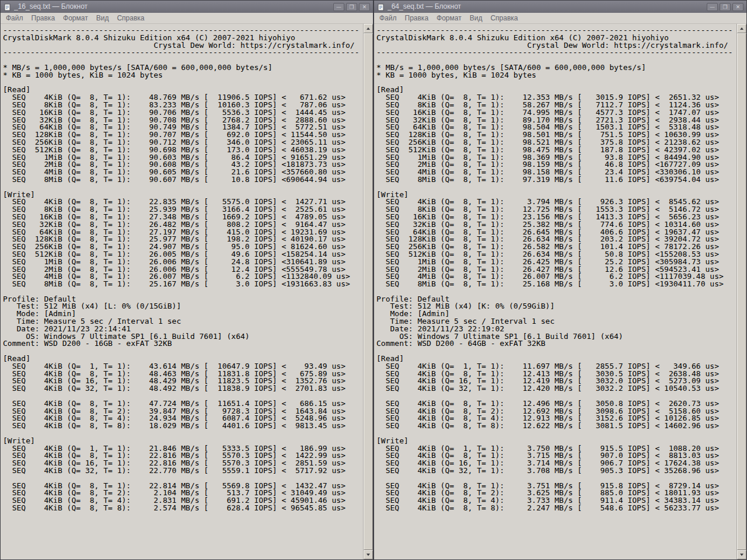 The image size is (747, 560). I want to click on window-title: _64_seq.txt — Блокнот, so click(424, 7).